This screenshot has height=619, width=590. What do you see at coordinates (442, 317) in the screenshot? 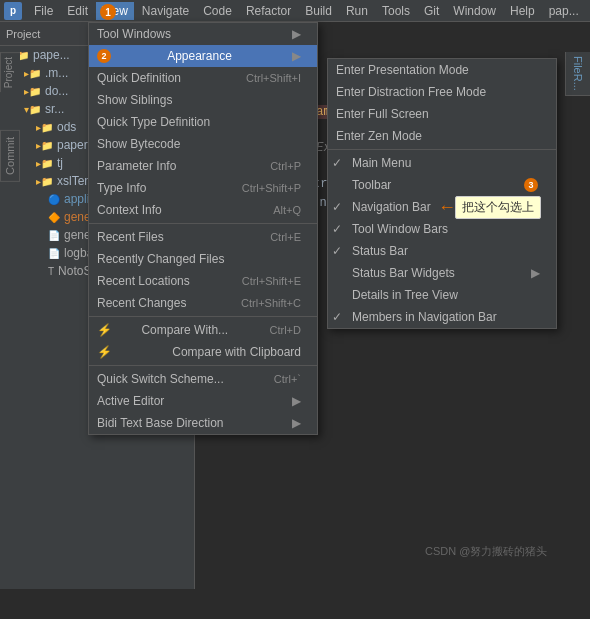
I see `appearance-item-members-nav: ✓ Members in Navigation Bar` at bounding box center [442, 317].